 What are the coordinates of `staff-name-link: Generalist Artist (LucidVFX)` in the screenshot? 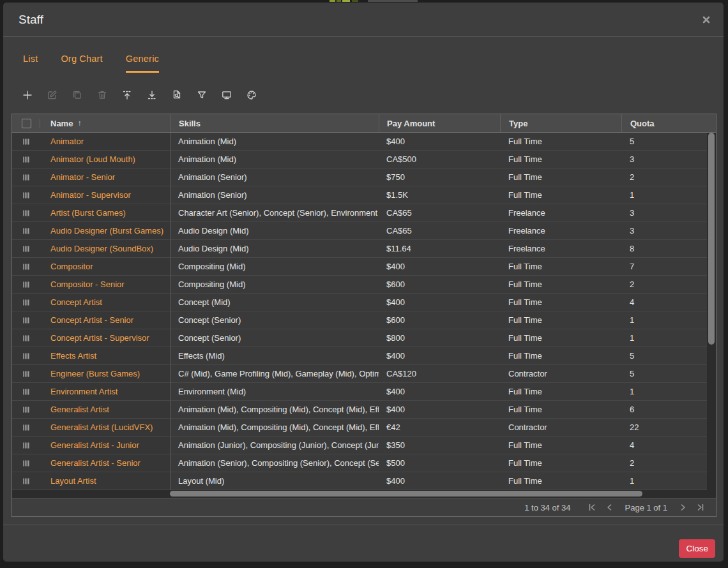 It's located at (102, 428).